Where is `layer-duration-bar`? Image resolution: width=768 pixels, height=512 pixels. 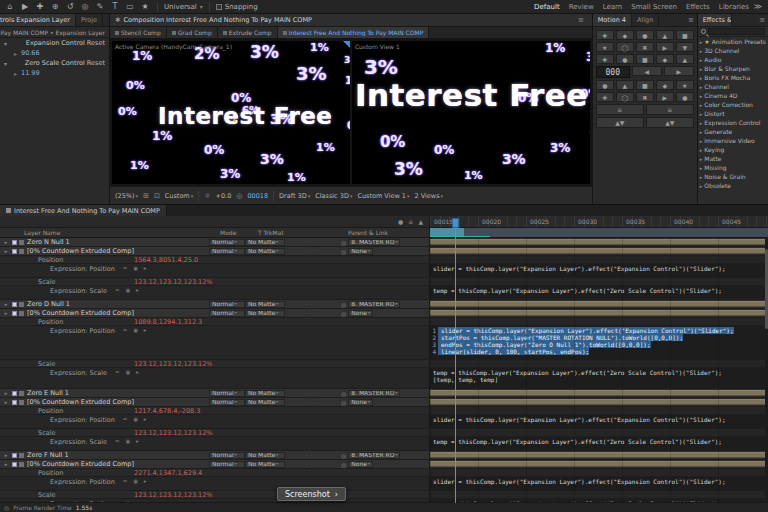
layer-duration-bar is located at coordinates (599, 313).